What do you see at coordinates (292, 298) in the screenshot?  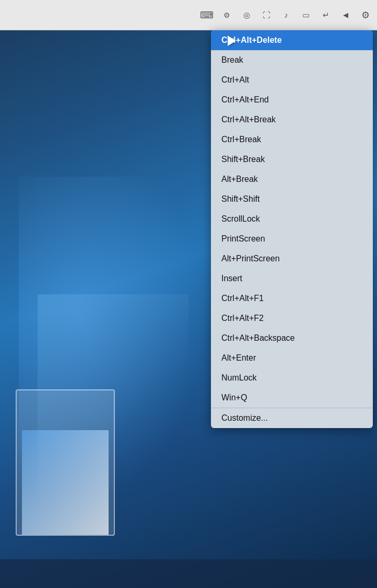 I see `menu-item-ctrl-alt-f1: Ctrl+Alt+F1` at bounding box center [292, 298].